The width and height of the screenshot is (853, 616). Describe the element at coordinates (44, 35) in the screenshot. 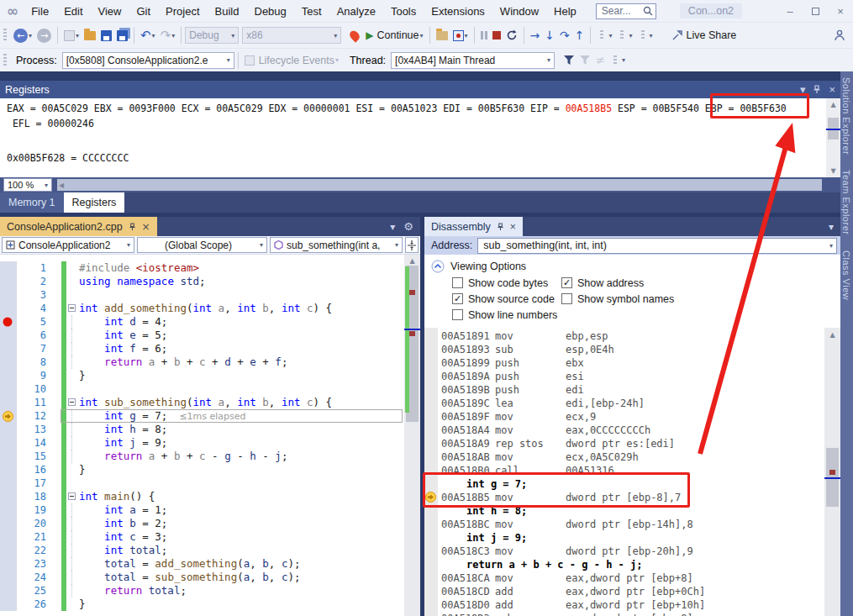

I see `navigate-forward-button: →` at that location.